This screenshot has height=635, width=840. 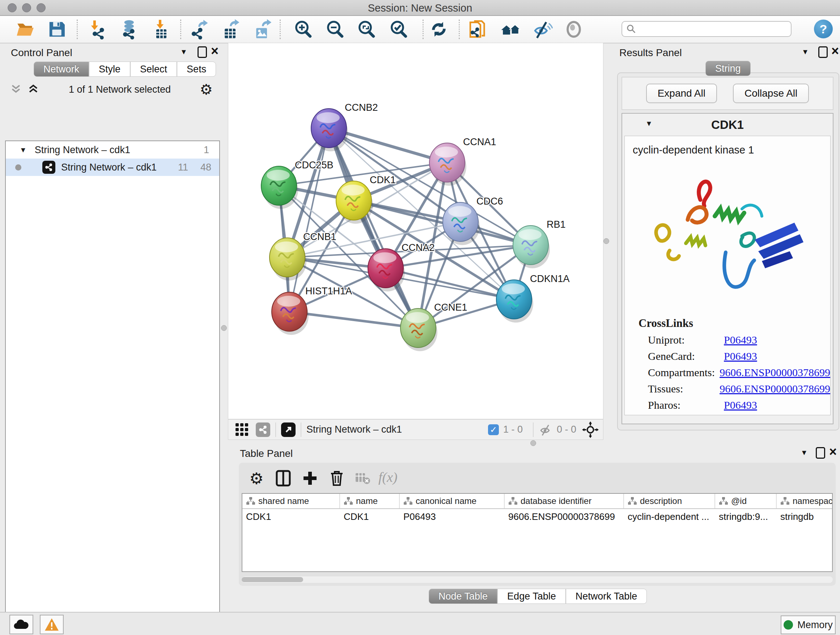 I want to click on selected-checkbox-icon: ✓, so click(x=494, y=430).